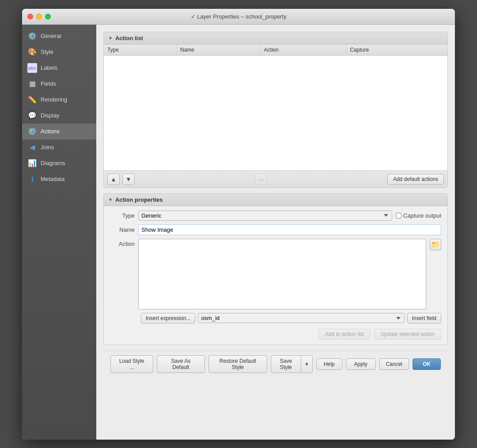  Describe the element at coordinates (32, 68) in the screenshot. I see `labels-icon: abc` at that location.